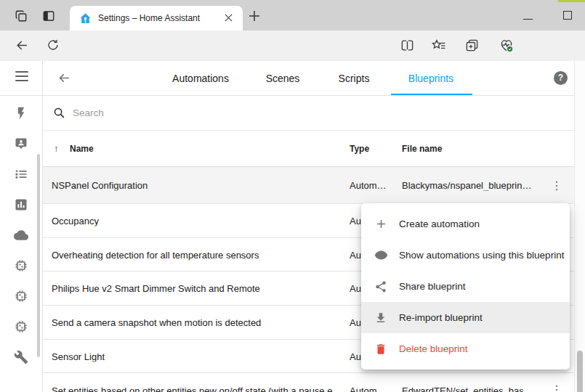 The image size is (585, 392). Describe the element at coordinates (382, 318) in the screenshot. I see `download-icon` at that location.